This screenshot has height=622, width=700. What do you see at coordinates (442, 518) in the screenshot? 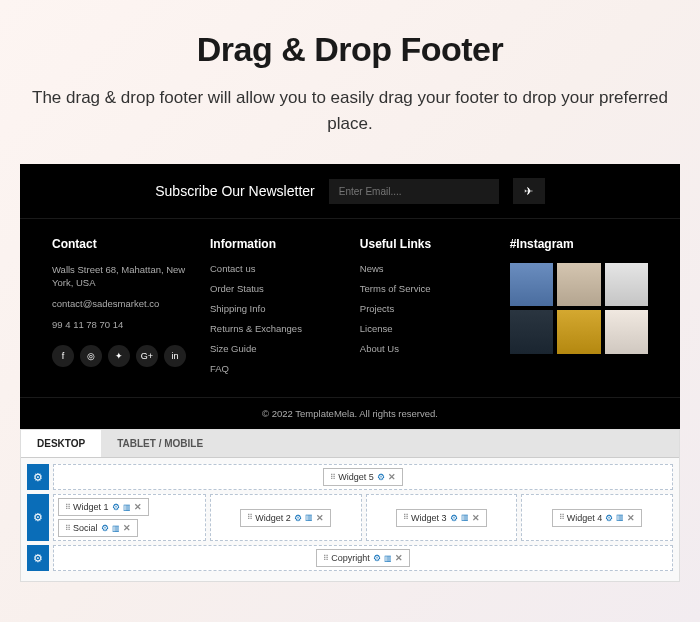
I see `drop-cell: ⠿ Widget 3 ⚙ ▥ ✕` at bounding box center [442, 518].